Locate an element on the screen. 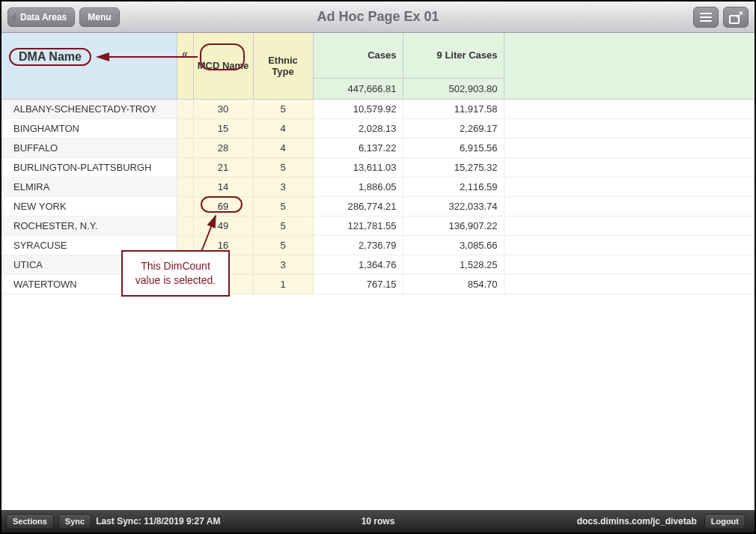 The width and height of the screenshot is (756, 534). cell-dma: WATERTOWN is located at coordinates (89, 284).